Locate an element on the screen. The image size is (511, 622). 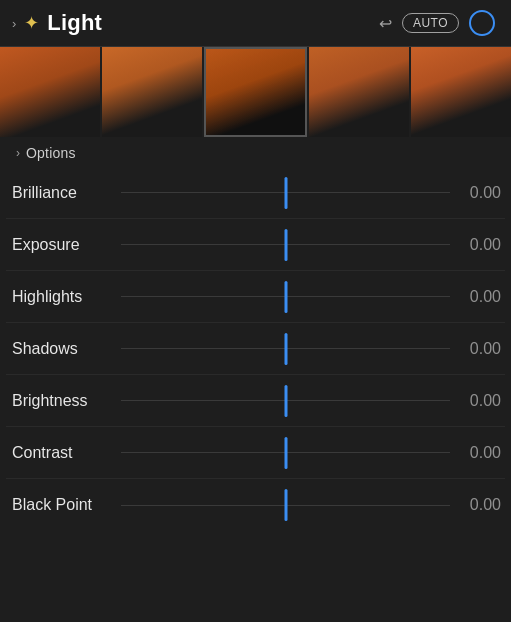
slider-value-contrast: 0.00 is located at coordinates (478, 453).